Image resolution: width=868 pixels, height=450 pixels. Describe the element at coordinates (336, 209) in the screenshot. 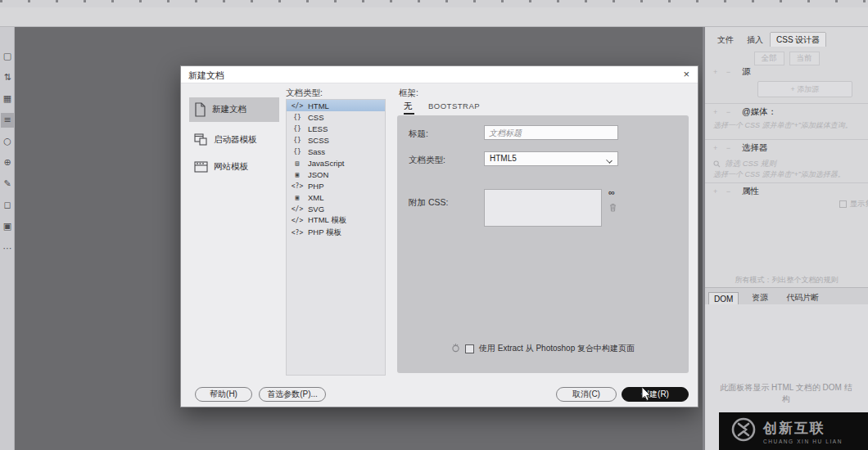

I see `doc-type-svg: </>SVG` at that location.